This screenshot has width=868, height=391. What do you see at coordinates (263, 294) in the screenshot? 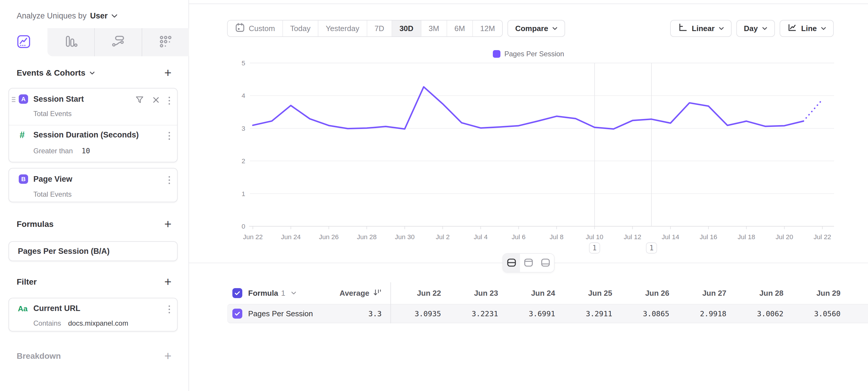
I see `group-header-label: Formula` at bounding box center [263, 294].